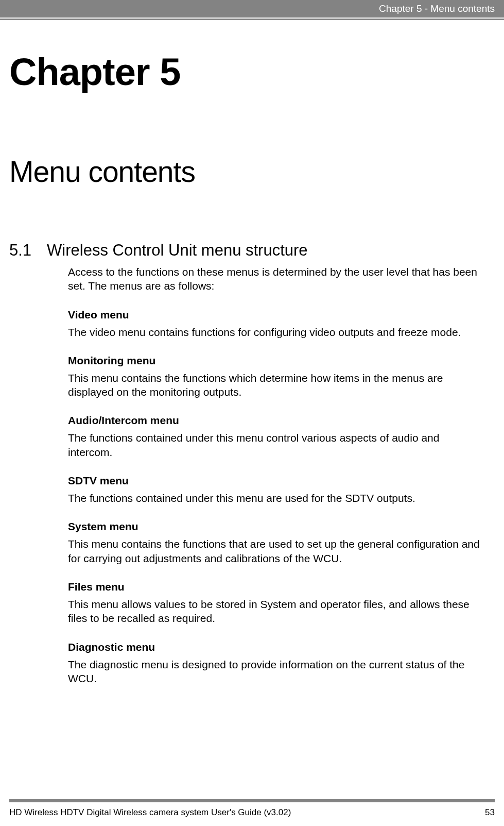 The height and width of the screenshot is (826, 504). I want to click on section-heading: 5.1 Wireless Control Unit menu structure, so click(252, 250).